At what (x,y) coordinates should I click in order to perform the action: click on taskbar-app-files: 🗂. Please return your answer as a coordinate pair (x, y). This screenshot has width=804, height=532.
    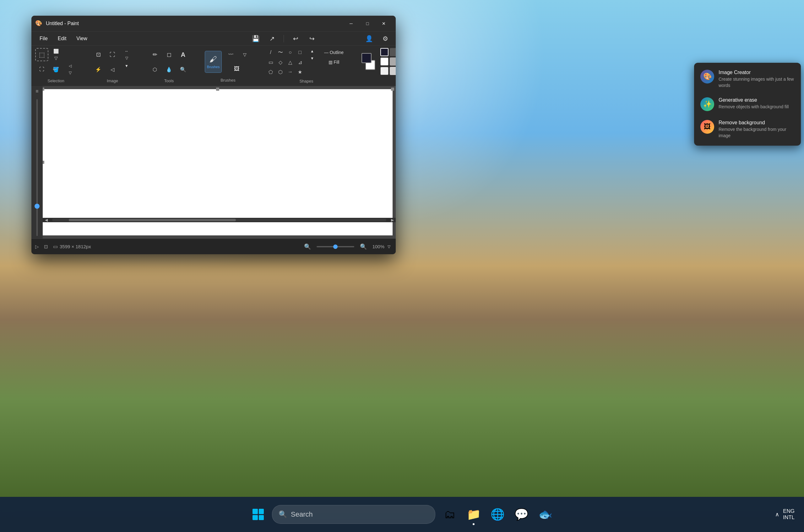
    Looking at the image, I should click on (450, 514).